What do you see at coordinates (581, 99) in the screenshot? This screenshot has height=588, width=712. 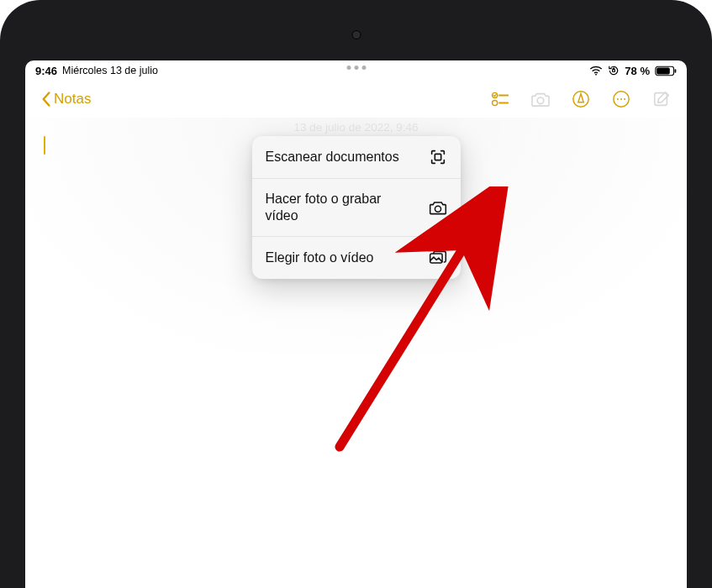 I see `toolbar` at bounding box center [581, 99].